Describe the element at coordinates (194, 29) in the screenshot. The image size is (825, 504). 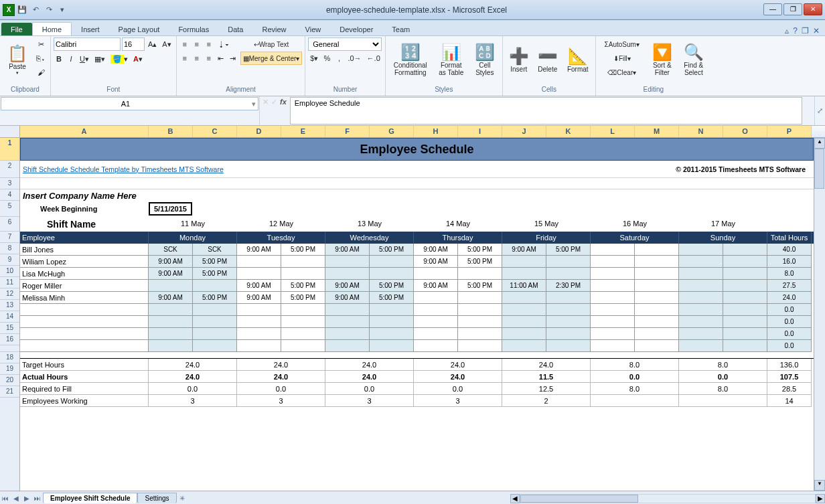
I see `tab-formulas: Formulas` at that location.